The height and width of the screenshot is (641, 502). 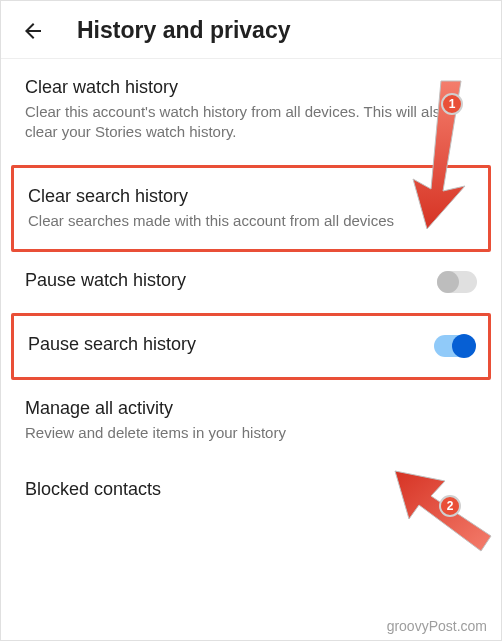 I want to click on back-arrow-icon, so click(x=33, y=31).